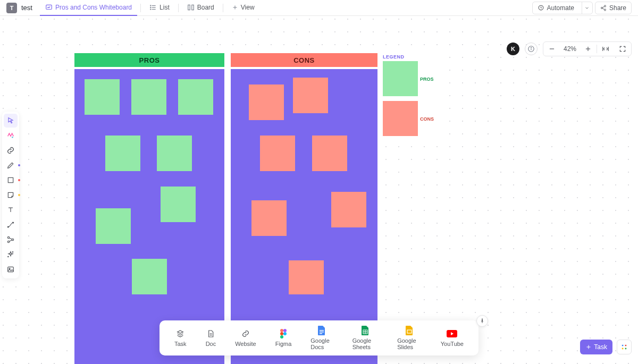 Image resolution: width=638 pixels, height=364 pixels. I want to click on automate-icon, so click(541, 7).